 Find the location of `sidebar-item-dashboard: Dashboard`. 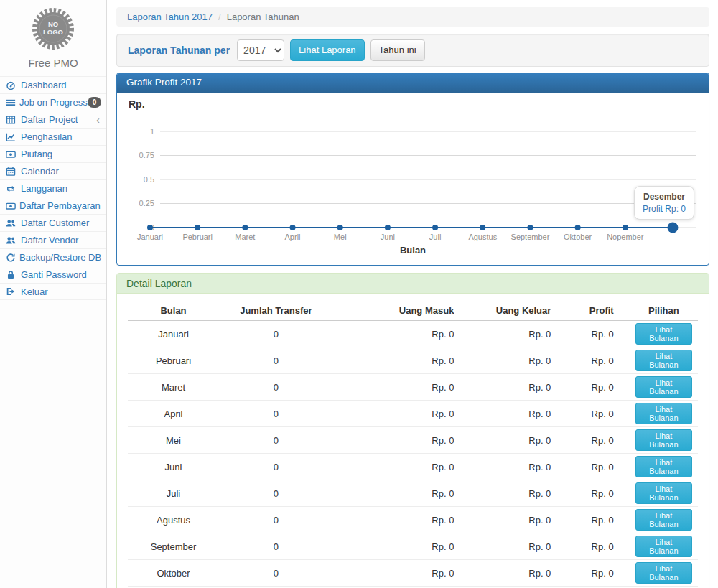

sidebar-item-dashboard: Dashboard is located at coordinates (53, 85).